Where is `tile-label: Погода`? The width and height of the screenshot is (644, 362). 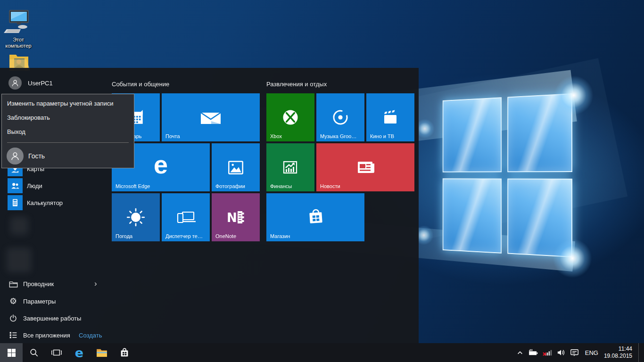 tile-label: Погода is located at coordinates (137, 236).